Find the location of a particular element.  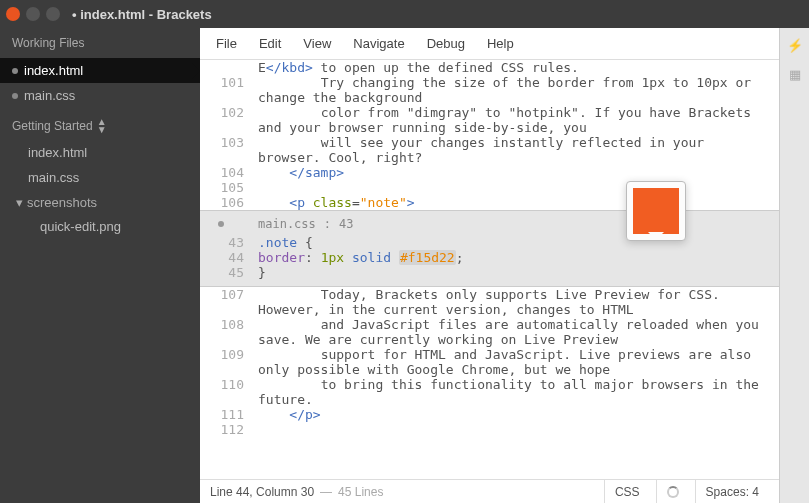

code-line: and JavaScript files are automatically r… is located at coordinates (518, 332).